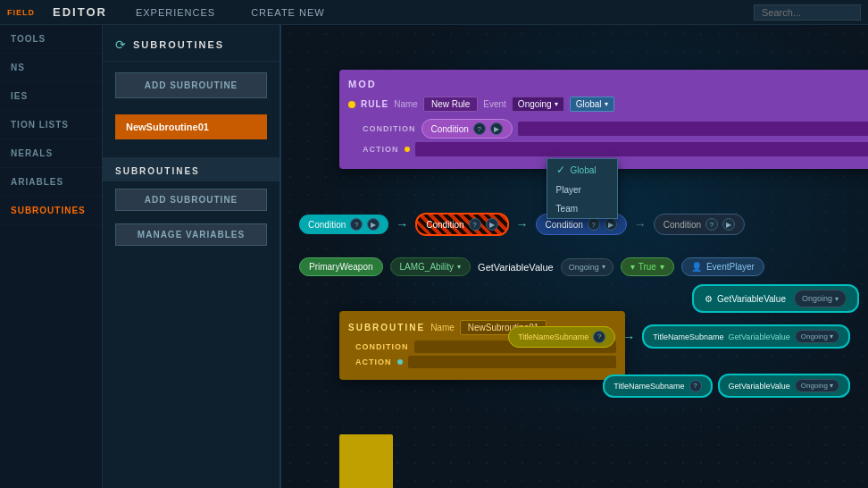 This screenshot has height=488, width=868. Describe the element at coordinates (820, 299) in the screenshot. I see `ongoing-dropdown-sm: Ongoing ▾` at that location.